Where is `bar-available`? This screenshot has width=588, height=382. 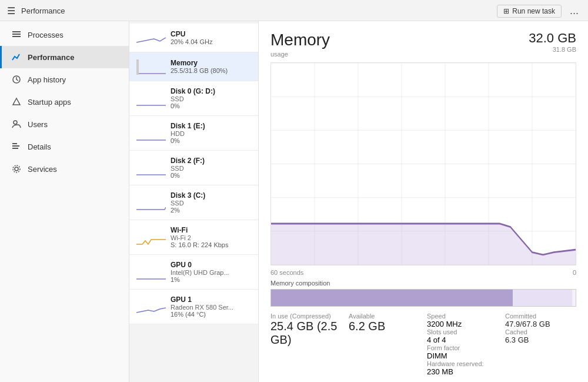 bar-available is located at coordinates (542, 298).